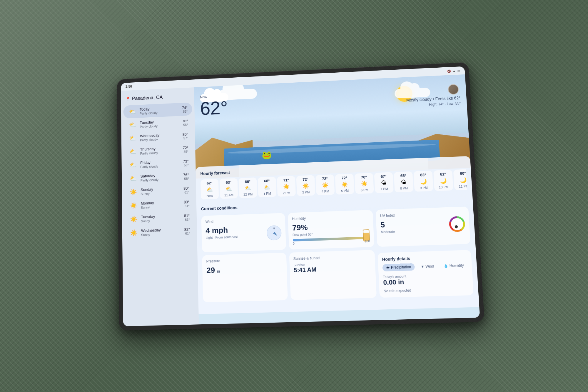 This screenshot has width=588, height=392. Describe the element at coordinates (159, 204) in the screenshot. I see `day-item: ☀️ Monday Sunny 83° 61°` at that location.